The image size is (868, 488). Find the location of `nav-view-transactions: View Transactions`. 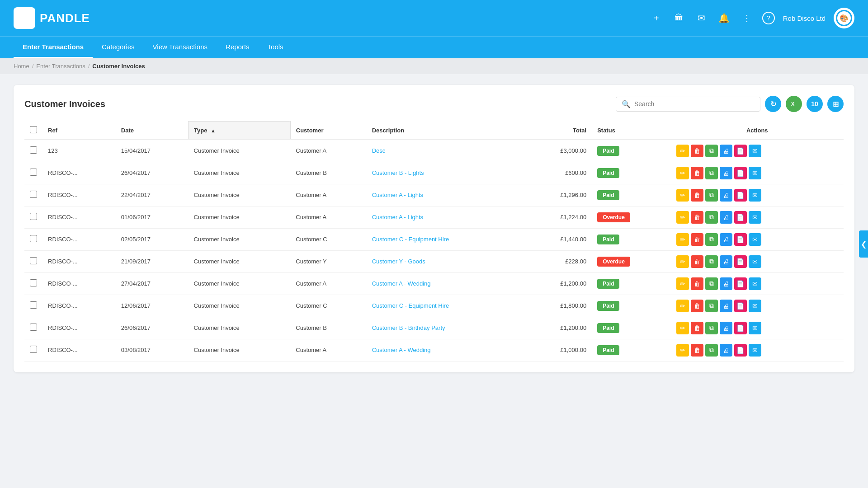

nav-view-transactions: View Transactions is located at coordinates (180, 47).